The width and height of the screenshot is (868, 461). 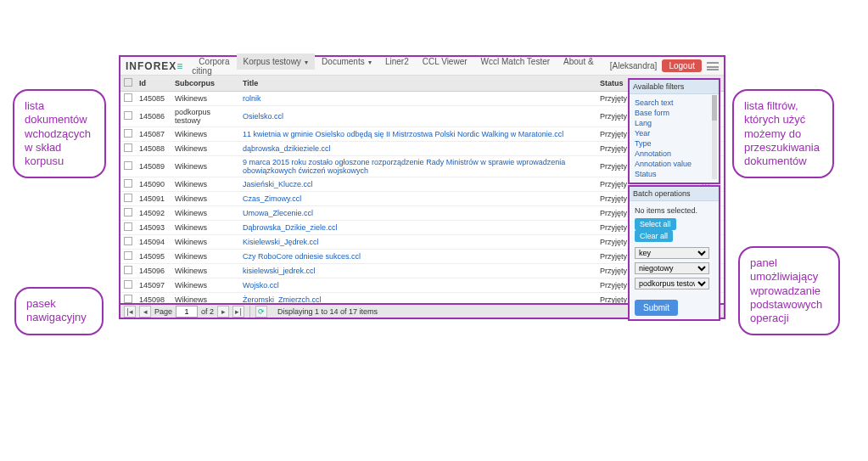 I want to click on filter-item-type: Type, so click(x=674, y=143).